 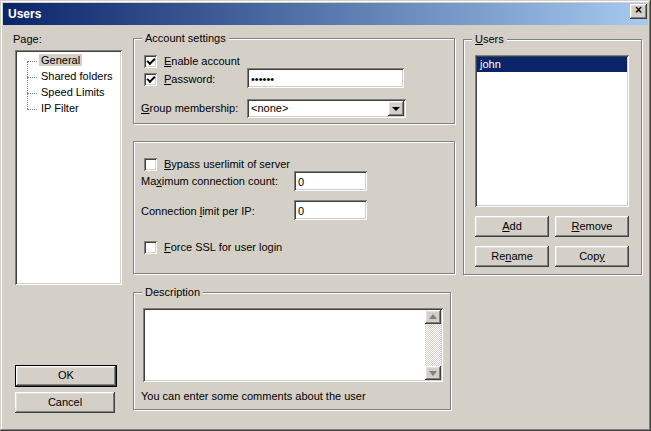 I want to click on group-membership-value: <none>, so click(x=270, y=108).